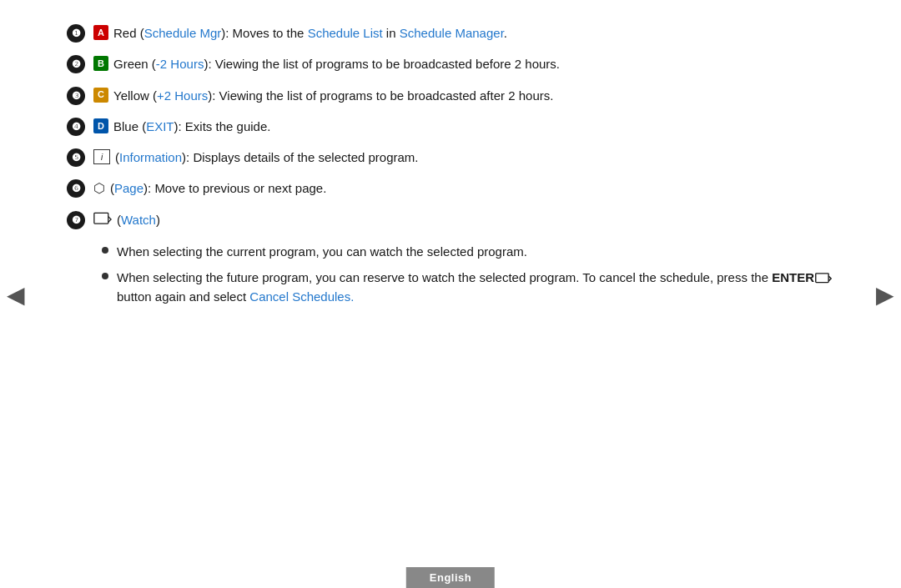  I want to click on schedule-manager-link: Schedule Manager, so click(452, 33).